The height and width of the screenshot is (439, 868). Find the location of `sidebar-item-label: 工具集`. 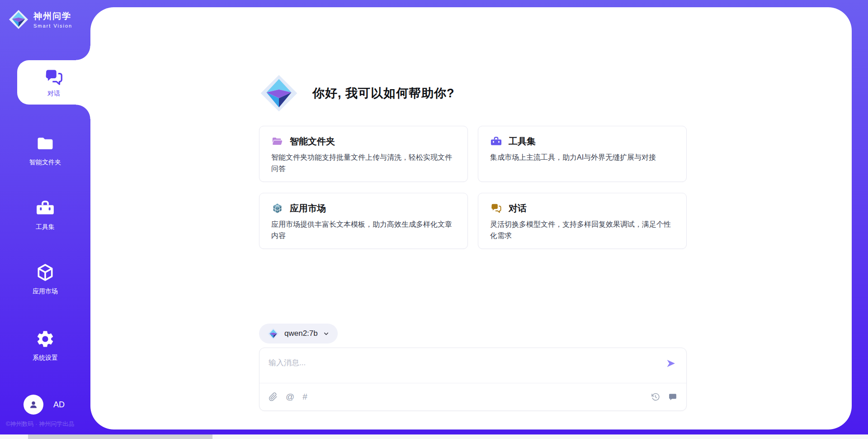

sidebar-item-label: 工具集 is located at coordinates (45, 227).